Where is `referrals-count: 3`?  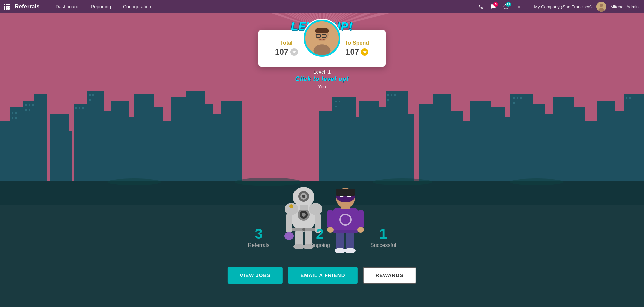
referrals-count: 3 is located at coordinates (258, 234).